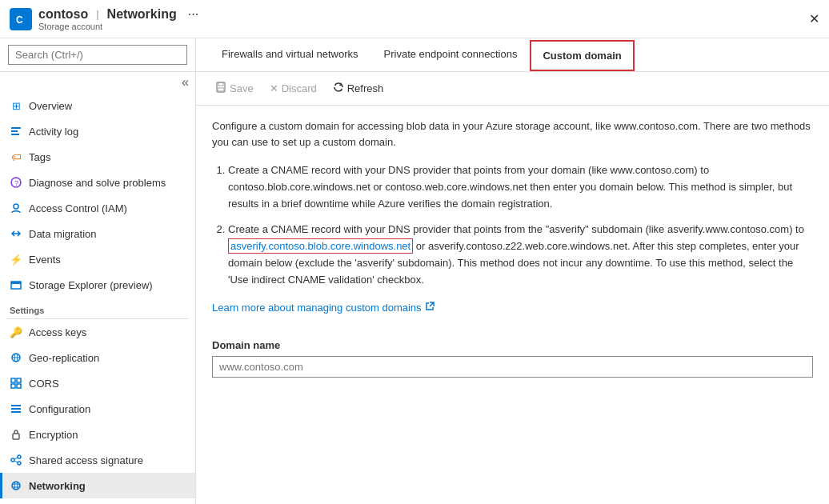 Image resolution: width=829 pixels, height=504 pixels. Describe the element at coordinates (98, 285) in the screenshot. I see `sidebar-item-storage-explorer: Storage Explorer (preview)` at that location.